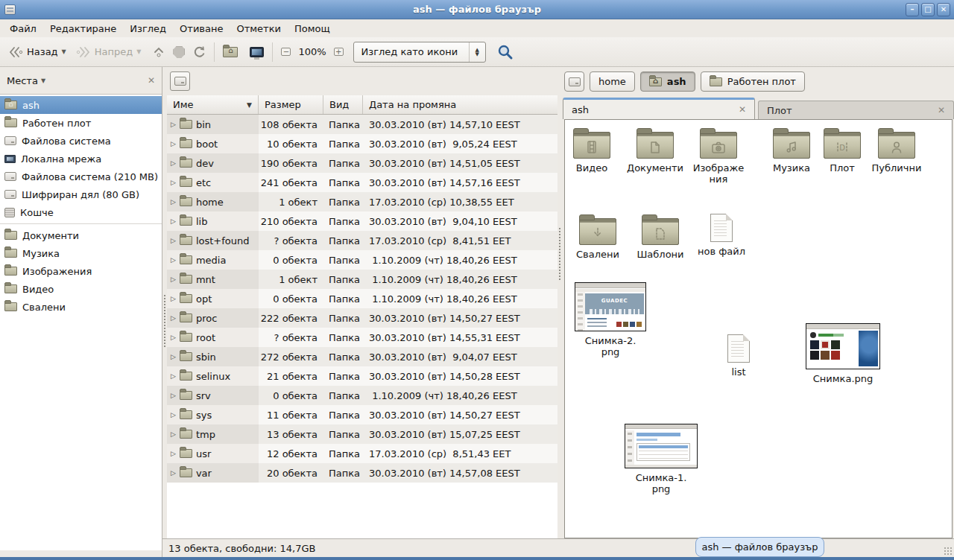 The height and width of the screenshot is (560, 954). Describe the element at coordinates (43, 80) in the screenshot. I see `sidebar-title-dropdown-icon: ▼` at that location.